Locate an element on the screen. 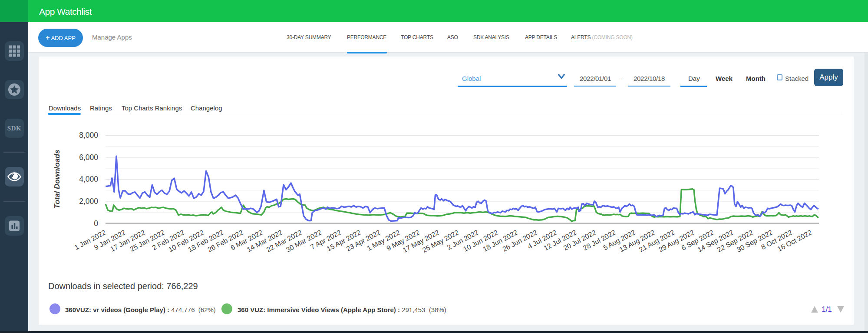 The width and height of the screenshot is (868, 333). svg-text: 8,000 is located at coordinates (89, 135).